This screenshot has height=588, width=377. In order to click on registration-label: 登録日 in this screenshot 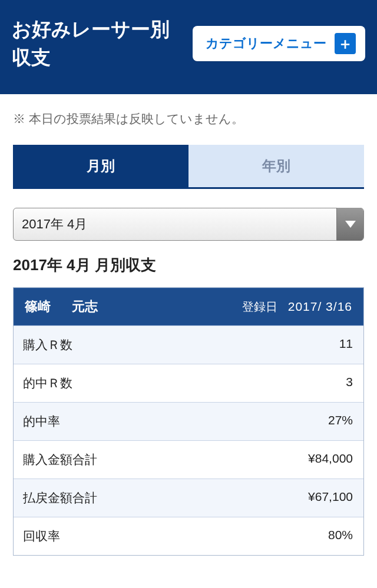, I will do `click(260, 307)`.